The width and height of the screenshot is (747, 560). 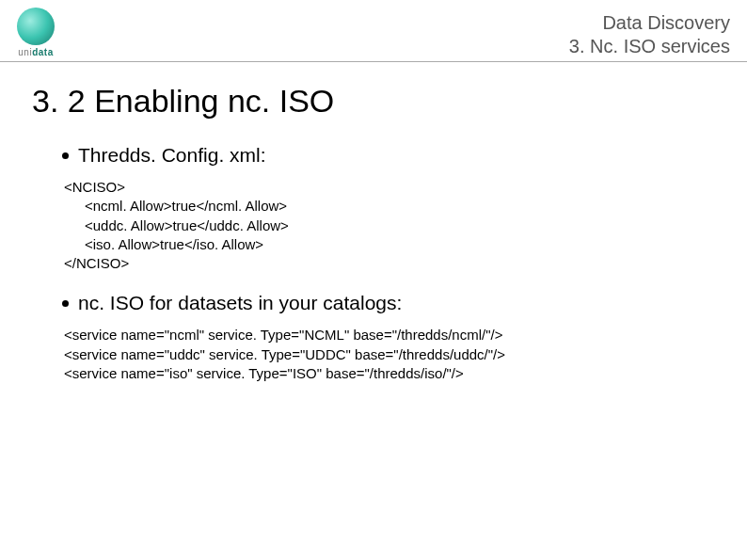 What do you see at coordinates (389, 226) in the screenshot?
I see `code-block-1: <NCISO> <ncml. Allow>true</ncml. Allow> …` at bounding box center [389, 226].